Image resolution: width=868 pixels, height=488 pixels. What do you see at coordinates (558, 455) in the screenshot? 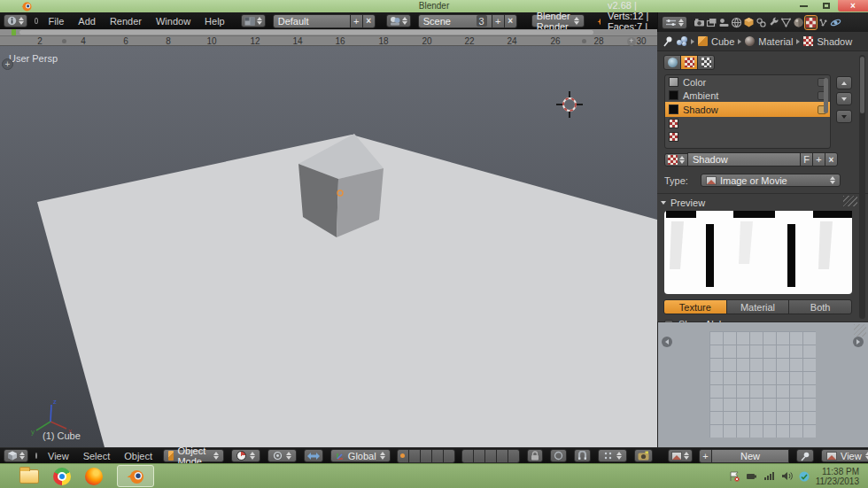
I see `proportional-edit-toggle` at bounding box center [558, 455].